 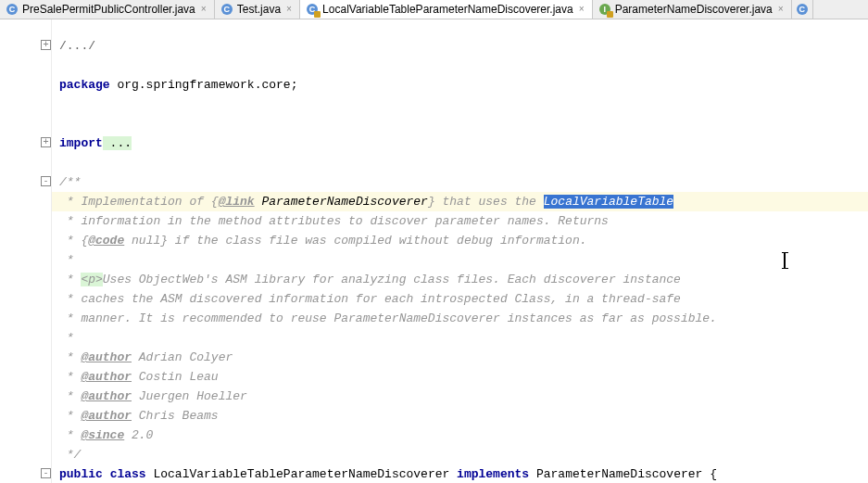 What do you see at coordinates (605, 9) in the screenshot?
I see `interface-icon: I` at bounding box center [605, 9].